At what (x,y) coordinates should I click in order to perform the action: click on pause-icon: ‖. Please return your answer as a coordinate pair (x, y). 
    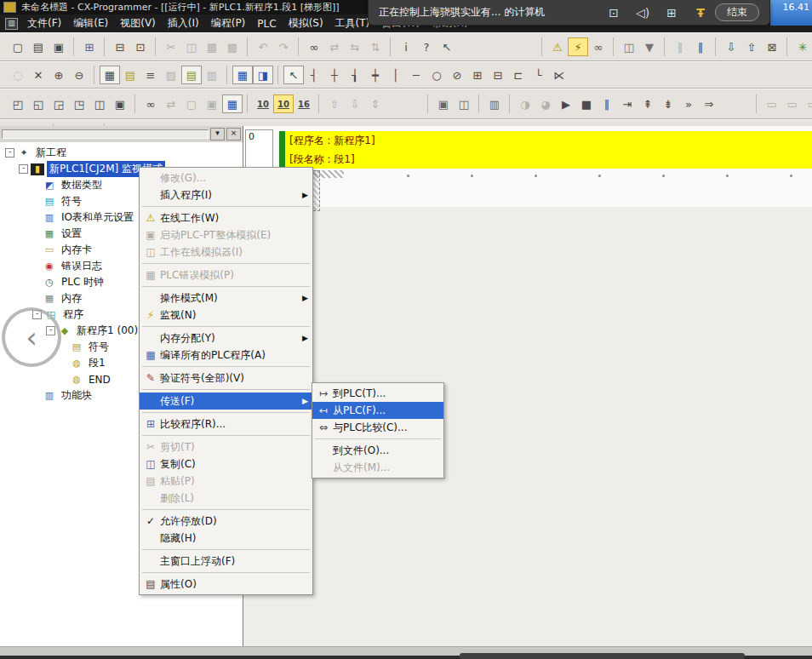
    Looking at the image, I should click on (700, 47).